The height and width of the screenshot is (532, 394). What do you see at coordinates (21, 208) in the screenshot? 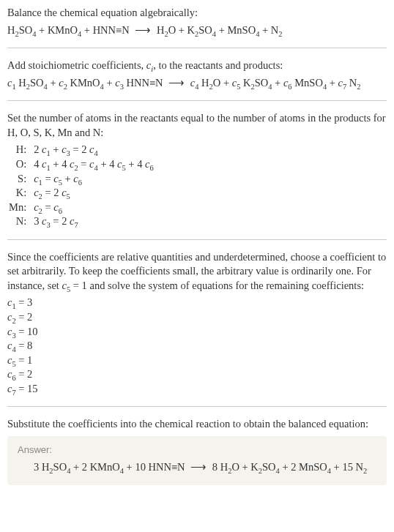
I see `atom-eq-label: Mn:` at bounding box center [21, 208].